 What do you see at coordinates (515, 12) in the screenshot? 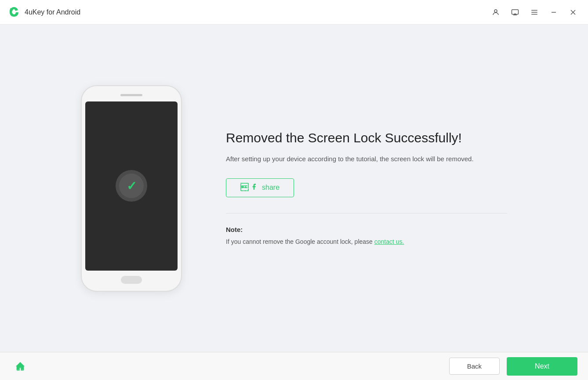
I see `message-icon` at bounding box center [515, 12].